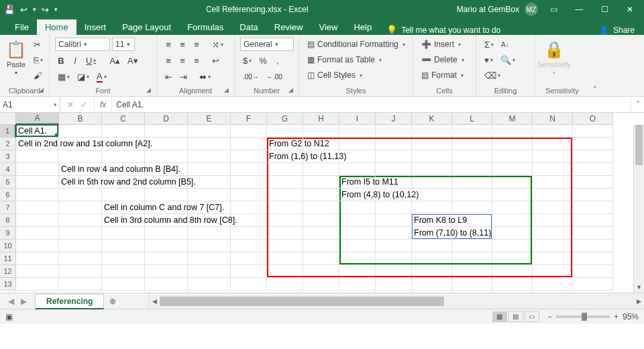  I want to click on tab-help: Help, so click(362, 27).